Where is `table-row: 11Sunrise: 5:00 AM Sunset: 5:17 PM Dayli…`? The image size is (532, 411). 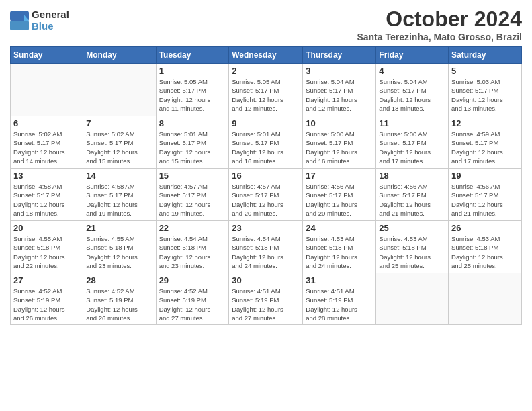
table-row: 11Sunrise: 5:00 AM Sunset: 5:17 PM Dayli… is located at coordinates (412, 142).